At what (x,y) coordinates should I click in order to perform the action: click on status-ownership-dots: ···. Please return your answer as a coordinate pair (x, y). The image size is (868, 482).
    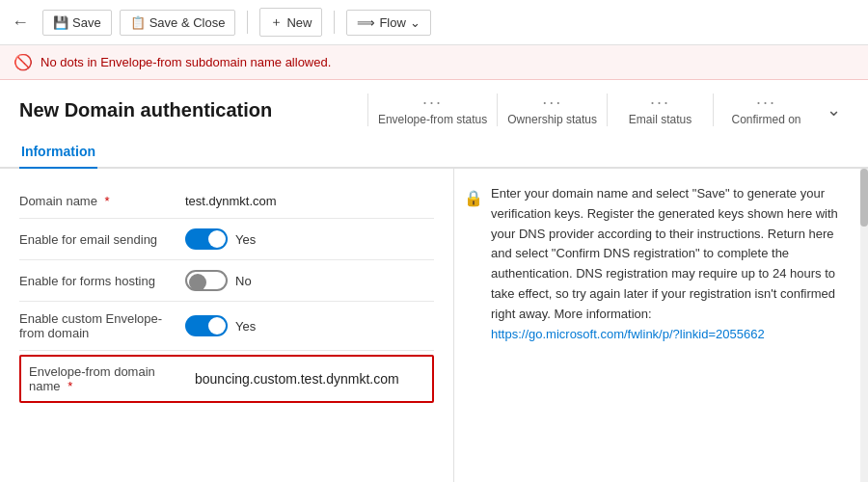
    Looking at the image, I should click on (552, 102).